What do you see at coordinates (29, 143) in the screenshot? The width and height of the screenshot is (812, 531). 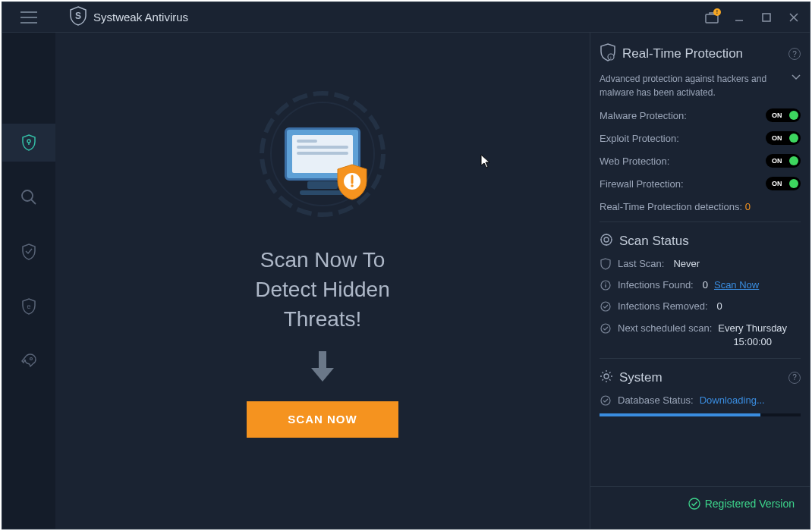 I see `sidebar-item-protection` at bounding box center [29, 143].